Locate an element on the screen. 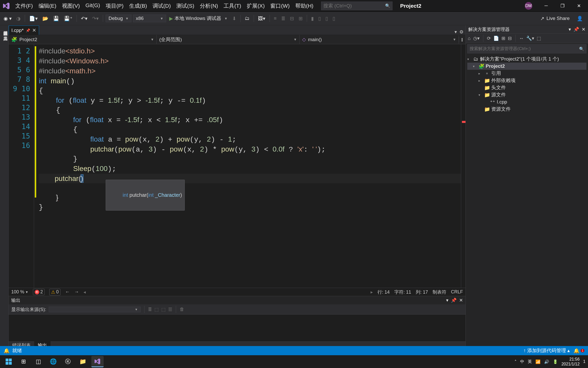  out-tool-3: ⬚ is located at coordinates (163, 309).